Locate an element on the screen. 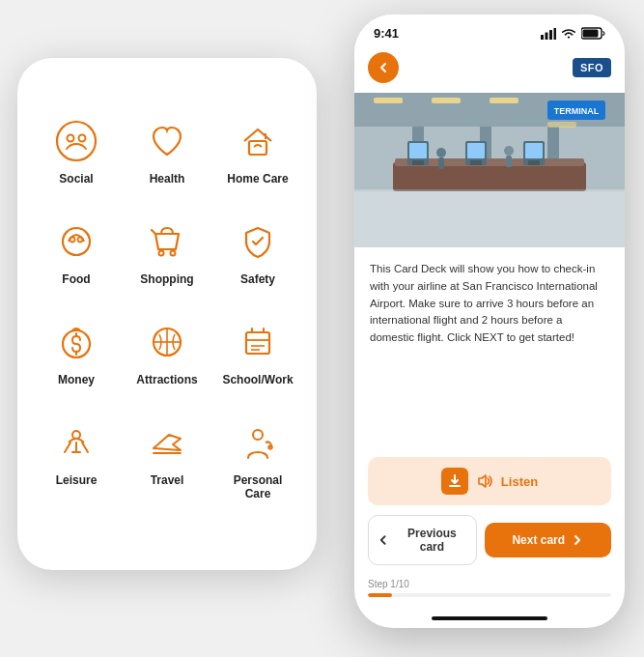  category-leisure: Leisure is located at coordinates (76, 459).